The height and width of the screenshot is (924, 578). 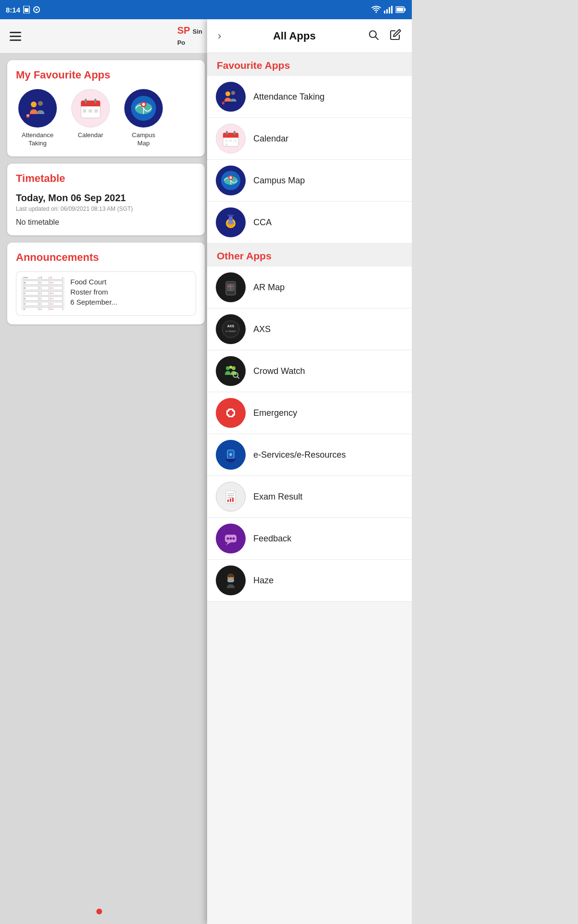 I want to click on campusmap-list-icon, so click(x=231, y=180).